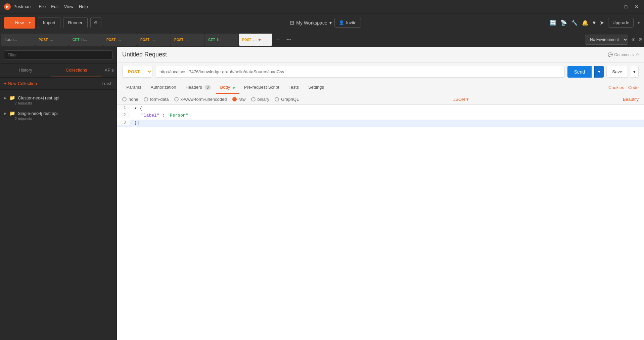 Image resolution: width=644 pixels, height=340 pixels. Describe the element at coordinates (287, 99) in the screenshot. I see `option-graphql: GraphQL` at that location.